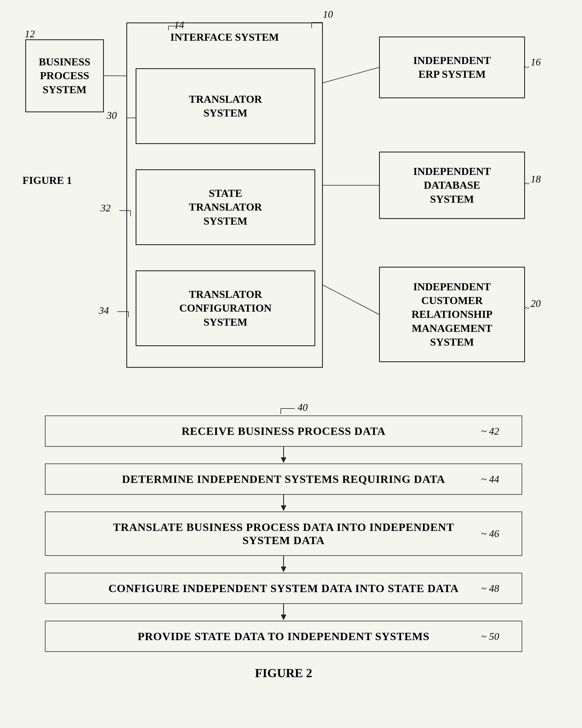 This screenshot has width=582, height=728. What do you see at coordinates (284, 588) in the screenshot?
I see `flow-row-48: CONFIGURE INDEPENDENT SYSTEM DATA INTO S…` at bounding box center [284, 588].